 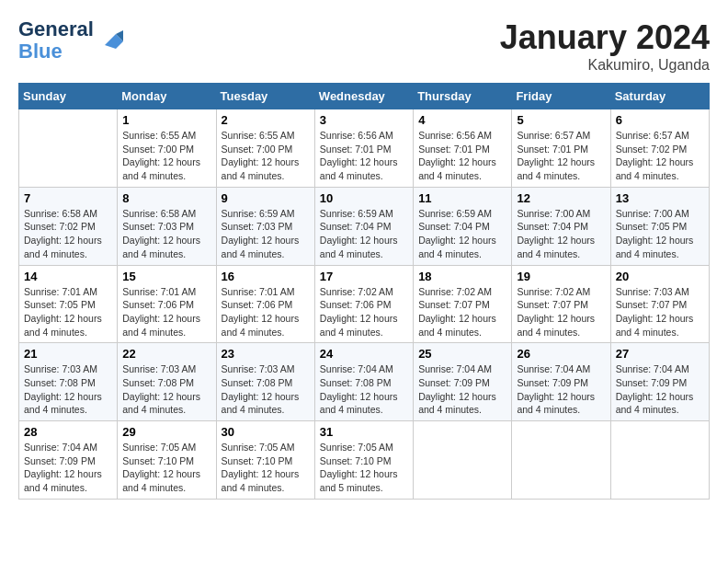 What do you see at coordinates (462, 199) in the screenshot?
I see `day-number: 11` at bounding box center [462, 199].